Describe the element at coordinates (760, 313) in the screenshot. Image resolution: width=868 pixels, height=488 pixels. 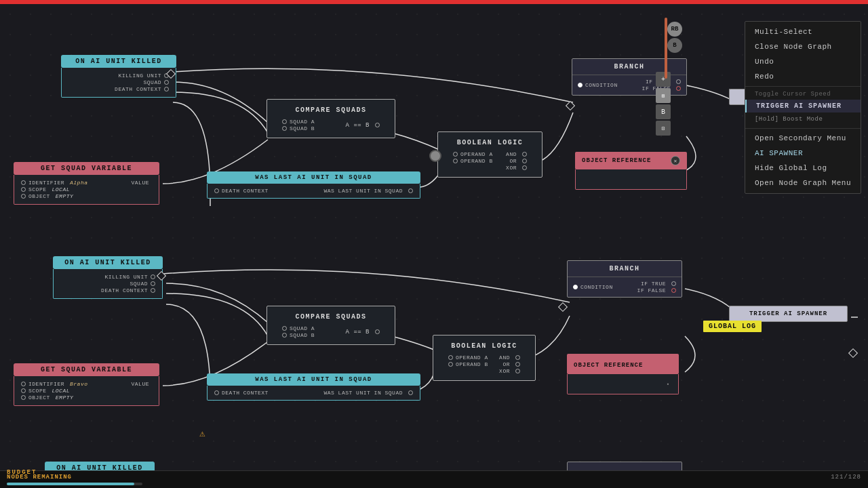
I see `node-trigger-ai-spawner-2: TRIGGER AI SPAWNER AI SPAWNER` at that location.